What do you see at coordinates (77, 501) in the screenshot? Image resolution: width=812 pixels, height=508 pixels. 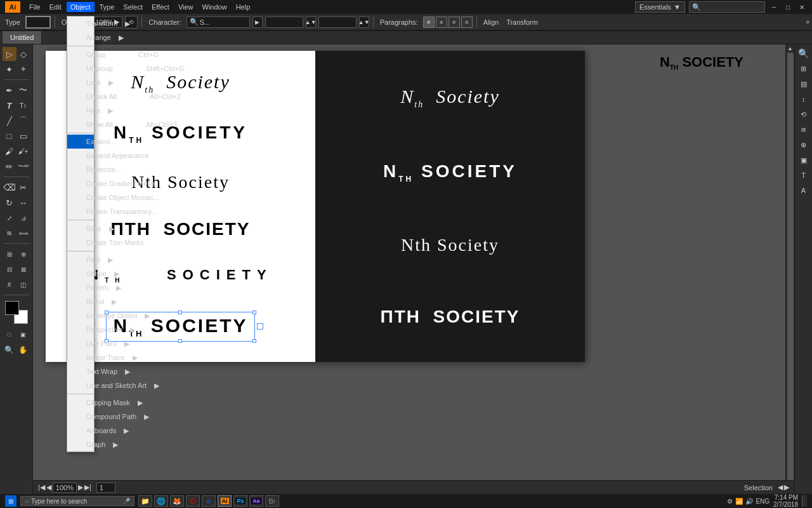 I see `search-bar: ○ Type here to search 🎤` at bounding box center [77, 501].